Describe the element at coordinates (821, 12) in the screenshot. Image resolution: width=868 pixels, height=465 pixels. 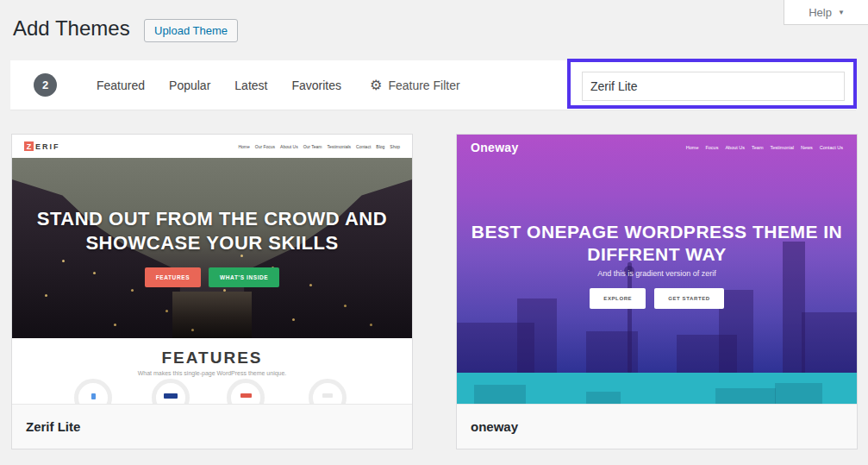
I see `help-label: Help` at that location.